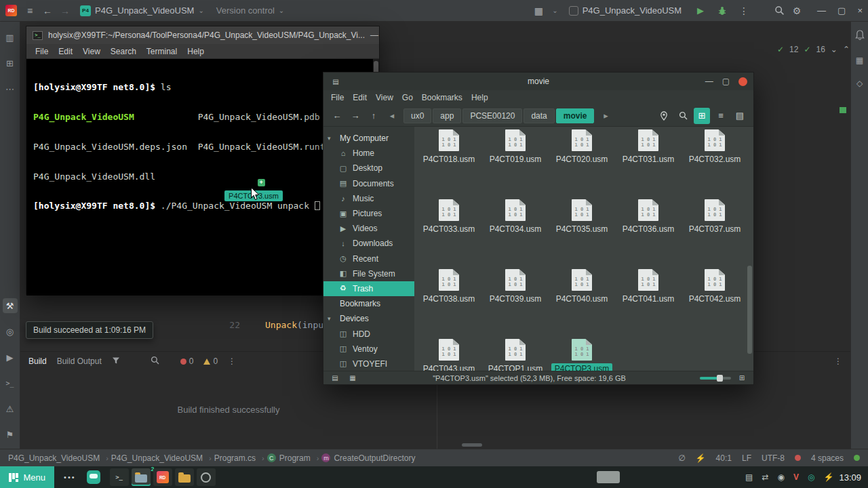  Describe the element at coordinates (206, 477) in the screenshot. I see `taskbar-app-button` at that location.